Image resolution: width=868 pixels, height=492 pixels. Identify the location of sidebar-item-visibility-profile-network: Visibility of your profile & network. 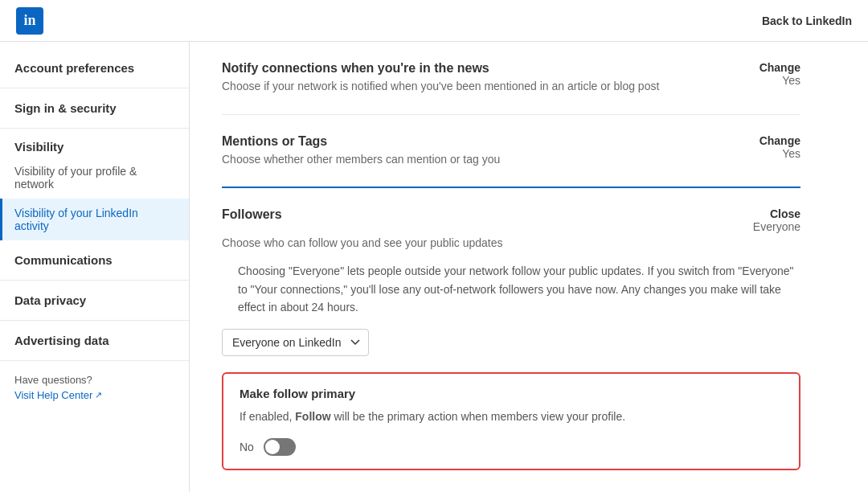
(95, 178).